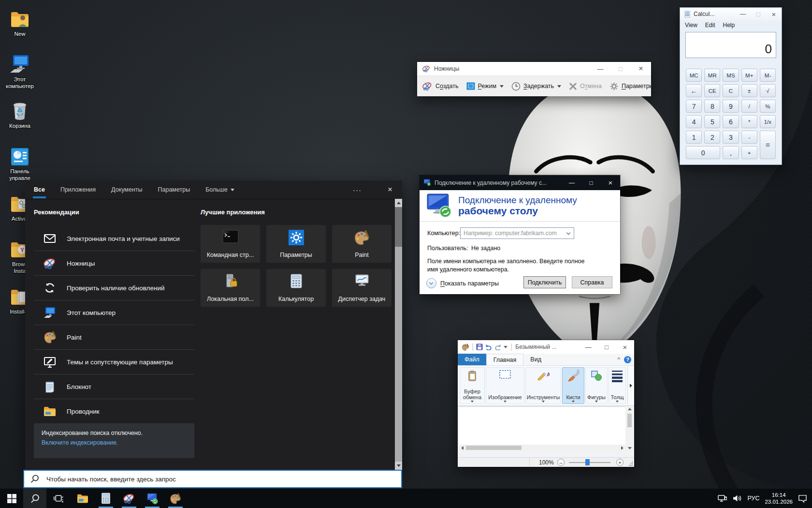  Describe the element at coordinates (398, 465) in the screenshot. I see `scroll-down-button` at that location.